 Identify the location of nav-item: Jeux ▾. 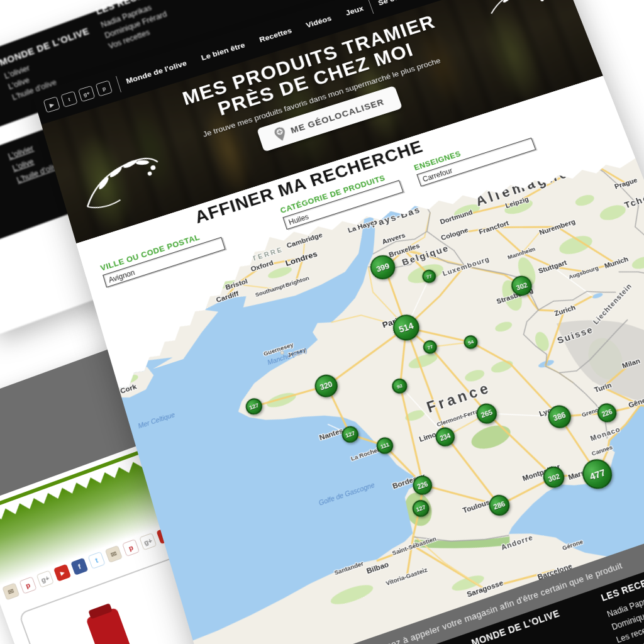
(355, 10).